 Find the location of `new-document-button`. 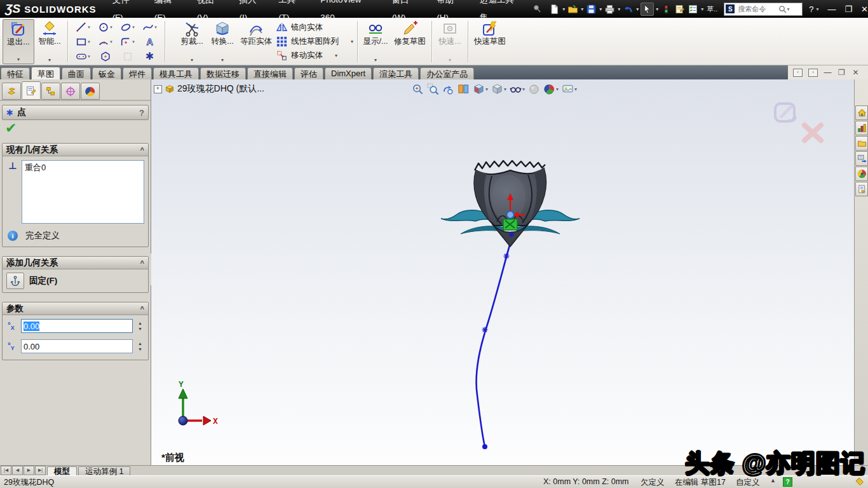

new-document-button is located at coordinates (554, 9).